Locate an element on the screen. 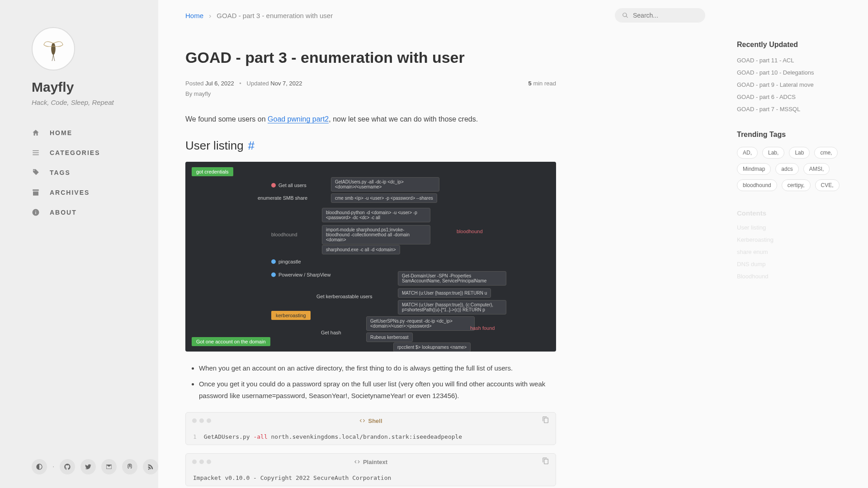 This screenshot has height=488, width=868. nav-about: ABOUT is located at coordinates (95, 212).